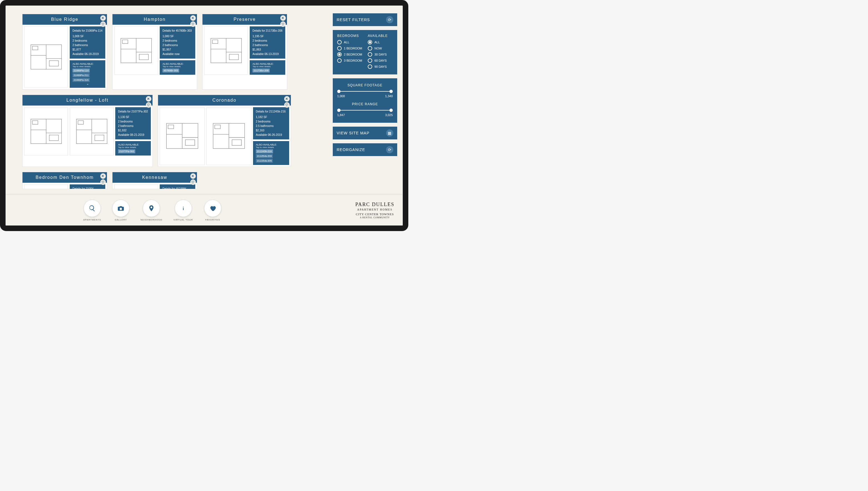 This screenshot has height=491, width=868. What do you see at coordinates (171, 70) in the screenshot?
I see `unit-chip: 45780Br-303` at bounding box center [171, 70].